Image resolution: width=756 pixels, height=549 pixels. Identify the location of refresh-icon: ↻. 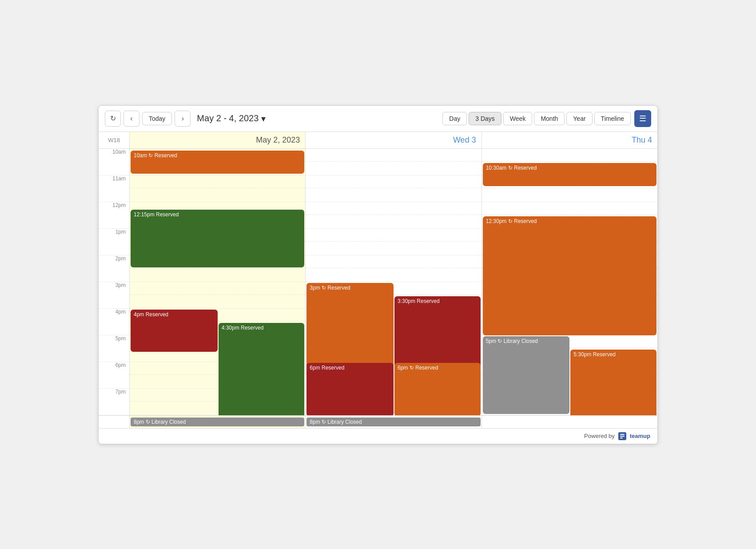
(113, 118).